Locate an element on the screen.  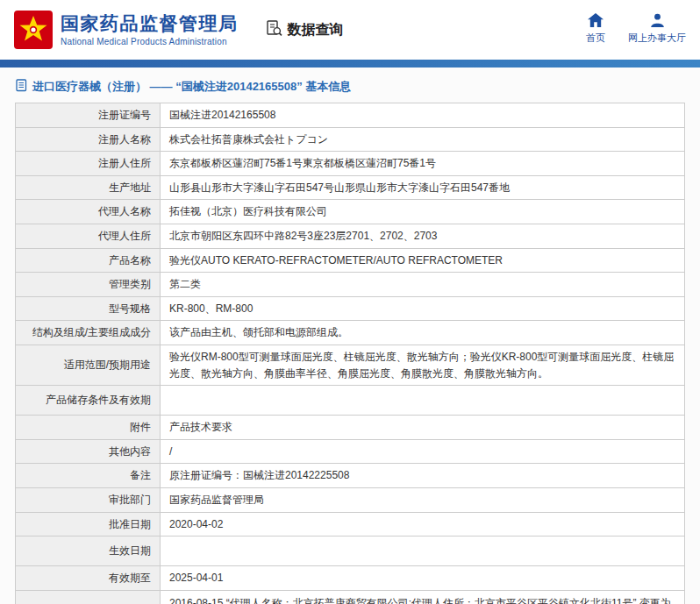
nmpa-emblem-icon is located at coordinates (33, 30).